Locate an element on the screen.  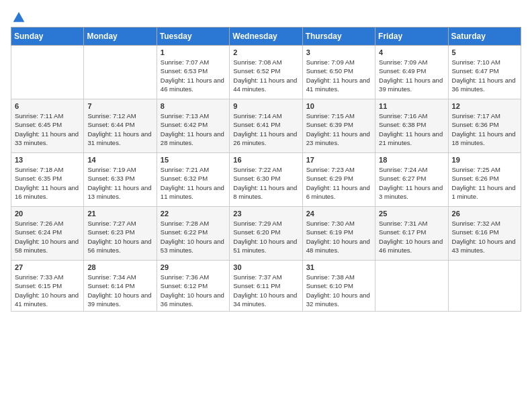
calendar-cell: 17Sunrise: 7:23 AM Sunset: 6:29 PM Dayli… is located at coordinates (339, 180).